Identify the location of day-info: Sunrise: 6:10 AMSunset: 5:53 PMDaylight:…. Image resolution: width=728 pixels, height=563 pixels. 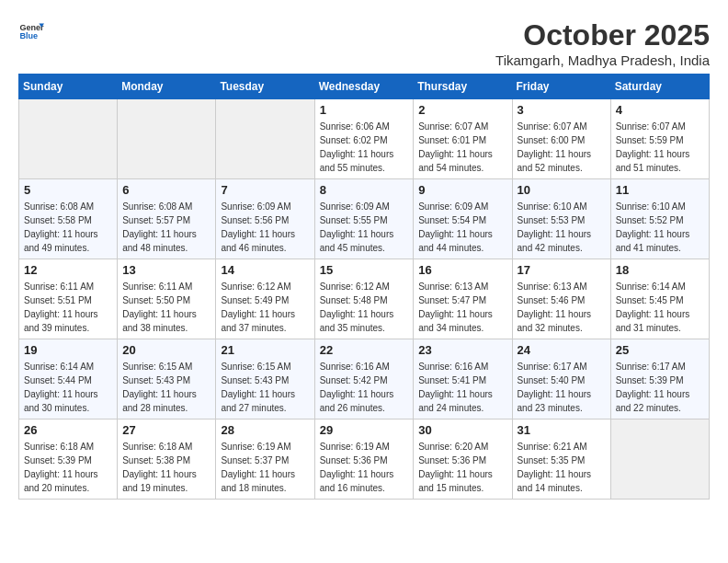
(562, 227).